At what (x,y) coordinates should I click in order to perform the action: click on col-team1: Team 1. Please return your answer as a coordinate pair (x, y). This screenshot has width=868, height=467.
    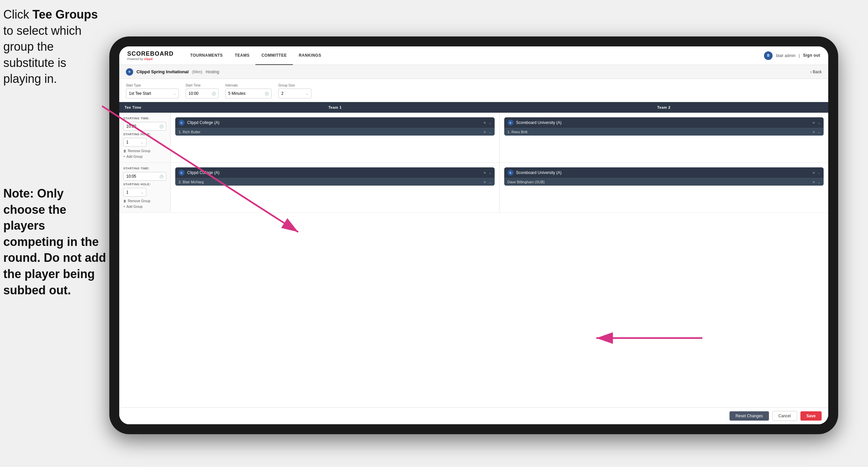
    Looking at the image, I should click on (335, 107).